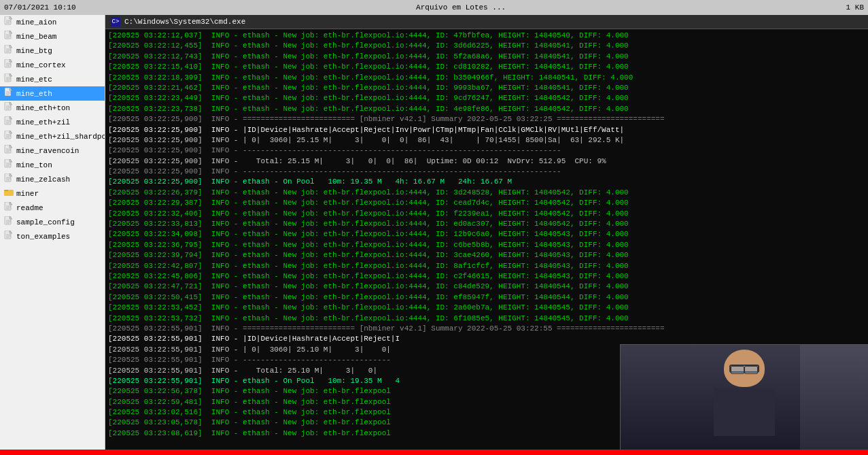 This screenshot has height=455, width=868. I want to click on webcam-background, so click(834, 397).